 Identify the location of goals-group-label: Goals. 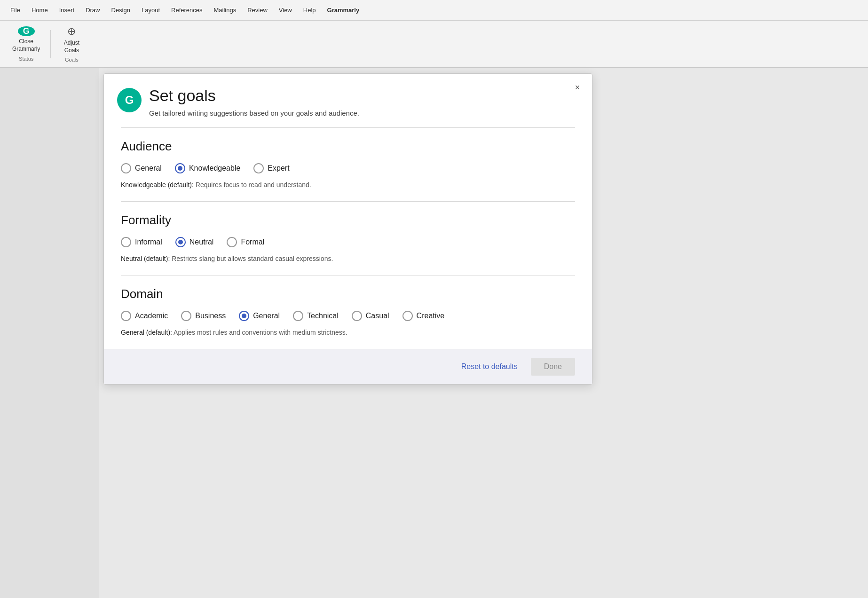
(71, 60).